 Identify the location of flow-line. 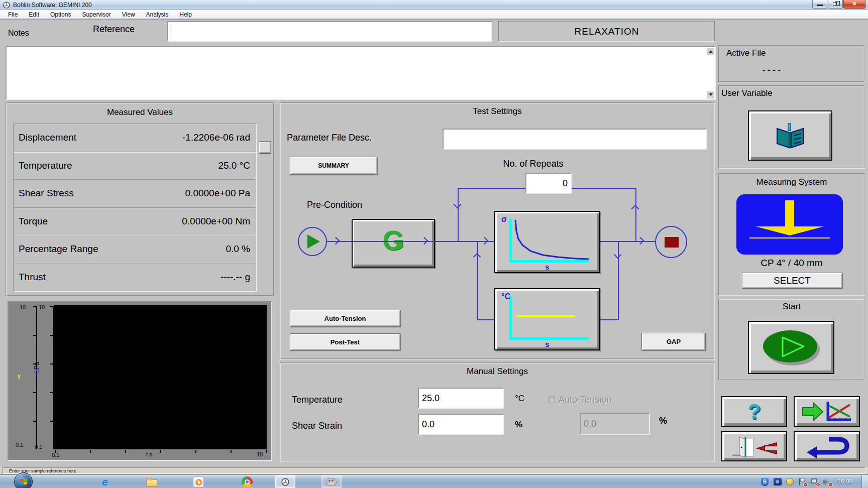
(628, 241).